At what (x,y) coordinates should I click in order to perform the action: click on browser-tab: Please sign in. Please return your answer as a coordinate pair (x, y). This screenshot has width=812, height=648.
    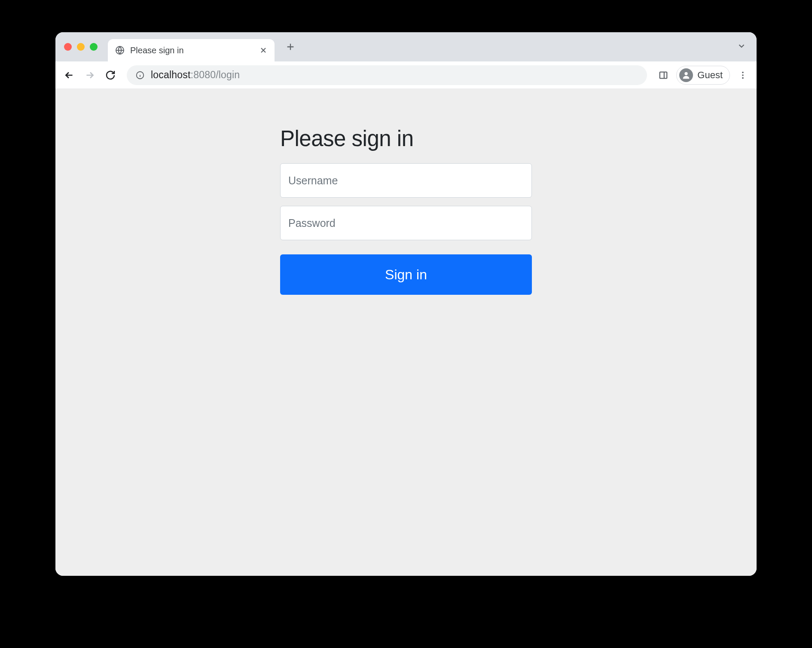
    Looking at the image, I should click on (191, 50).